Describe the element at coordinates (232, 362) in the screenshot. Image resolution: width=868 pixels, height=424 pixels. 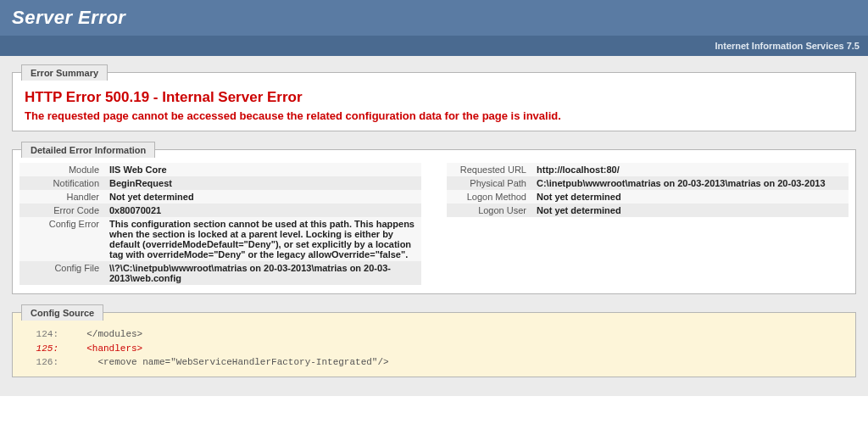
I see `line-code: <remove name="WebServiceHandlerFactory-I…` at that location.